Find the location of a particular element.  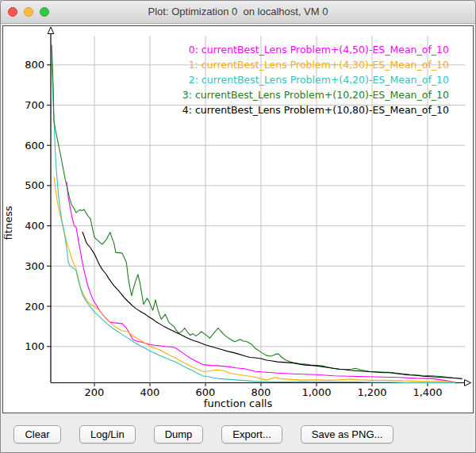

zoom-button is located at coordinates (44, 12).